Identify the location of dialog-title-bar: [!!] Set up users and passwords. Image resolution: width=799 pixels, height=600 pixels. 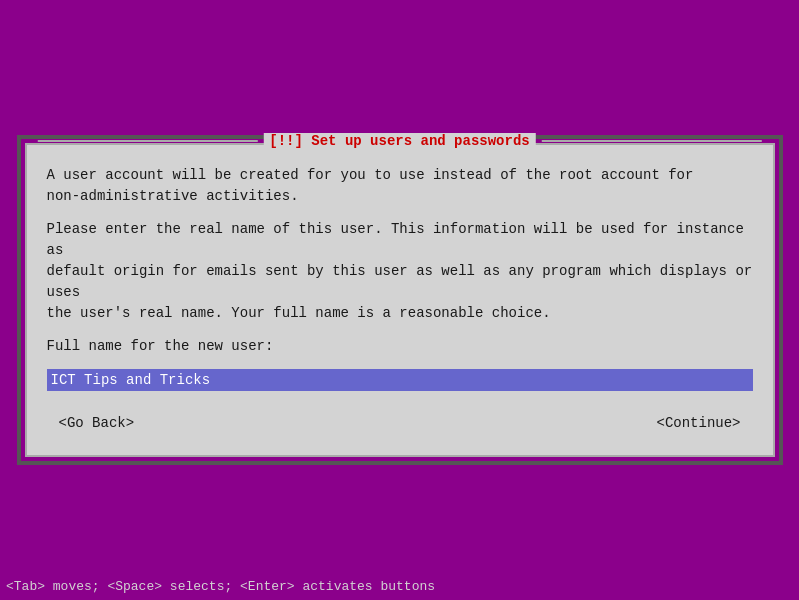
(399, 141).